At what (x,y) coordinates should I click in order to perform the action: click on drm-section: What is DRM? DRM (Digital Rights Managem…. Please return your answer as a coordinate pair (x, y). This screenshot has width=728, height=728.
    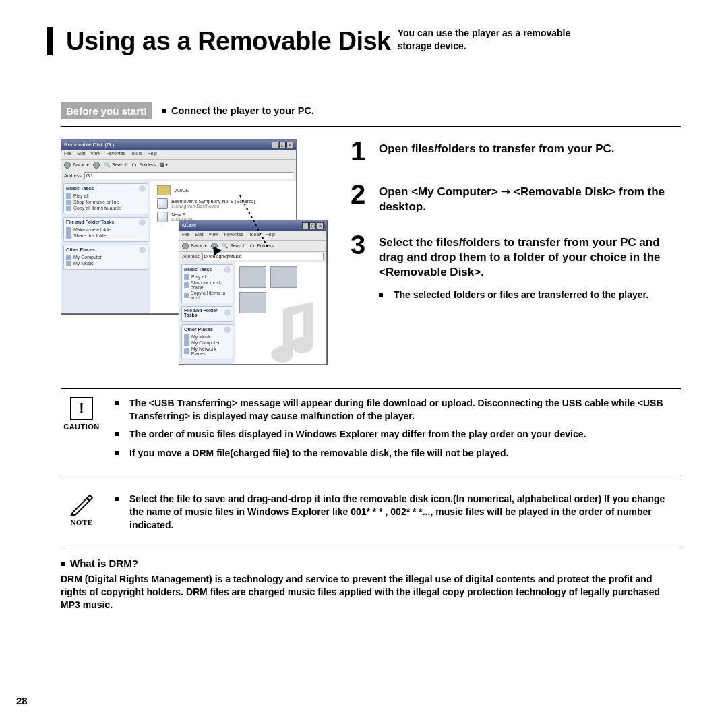
    Looking at the image, I should click on (371, 584).